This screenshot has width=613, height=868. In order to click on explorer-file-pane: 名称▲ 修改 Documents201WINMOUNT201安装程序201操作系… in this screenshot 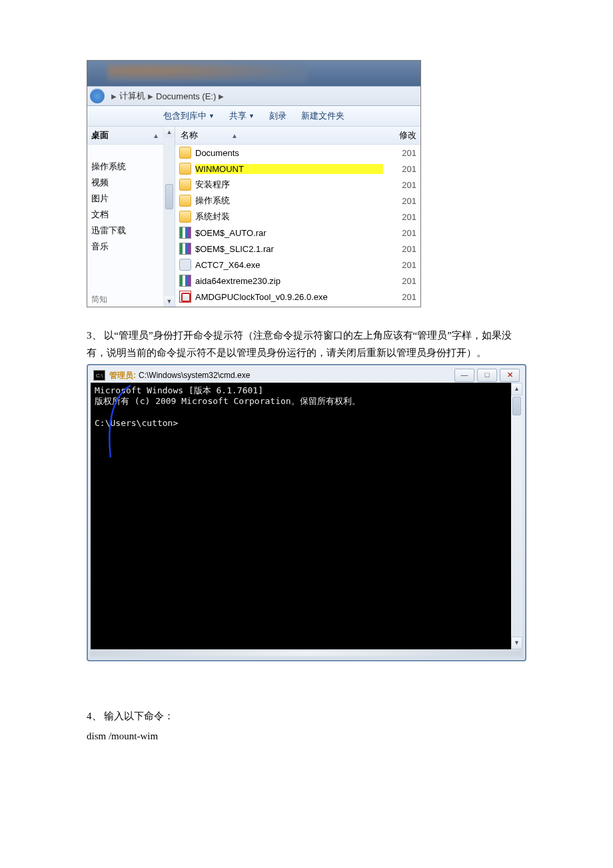, I will do `click(298, 217)`.